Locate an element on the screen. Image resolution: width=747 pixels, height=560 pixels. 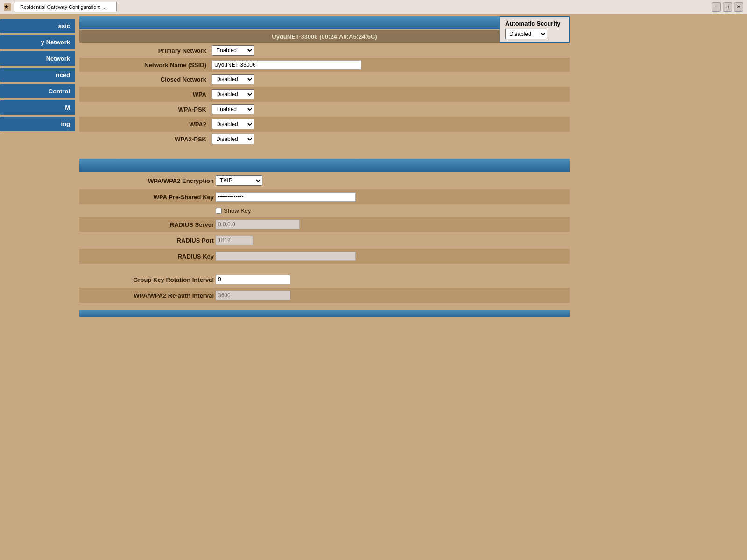
wpa-select: Disabled Enabled is located at coordinates (233, 94).